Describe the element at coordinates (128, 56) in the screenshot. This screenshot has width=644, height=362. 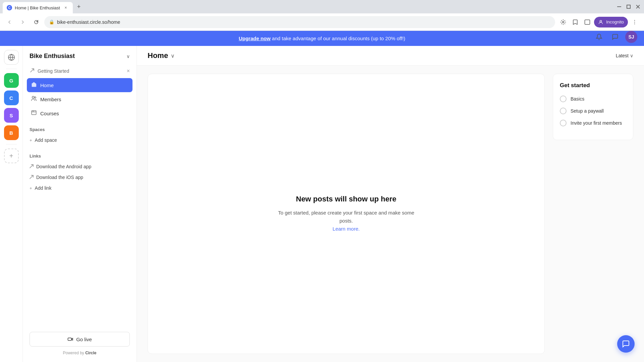
I see `sidebar-chevron-icon: ∨` at that location.